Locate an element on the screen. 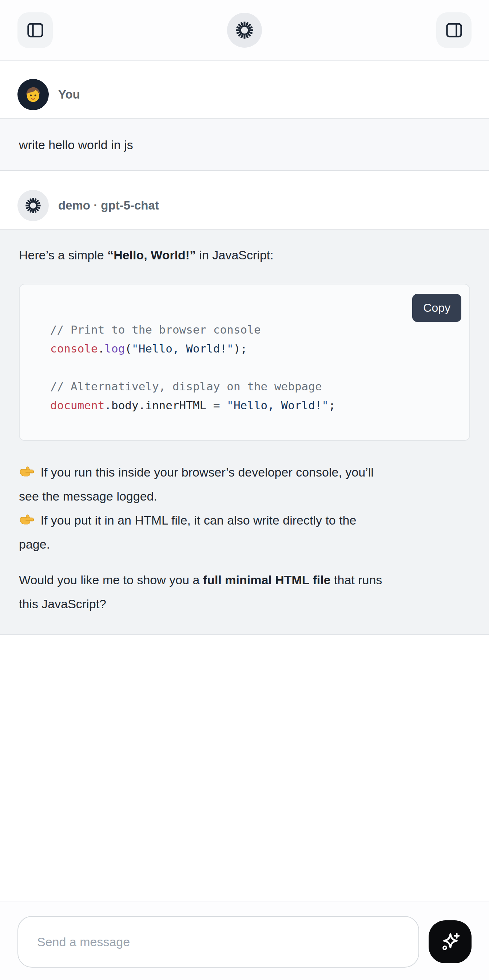 This screenshot has width=489, height=980. tip-paragraph-1: If you run this inside your browser’s de… is located at coordinates (244, 484).